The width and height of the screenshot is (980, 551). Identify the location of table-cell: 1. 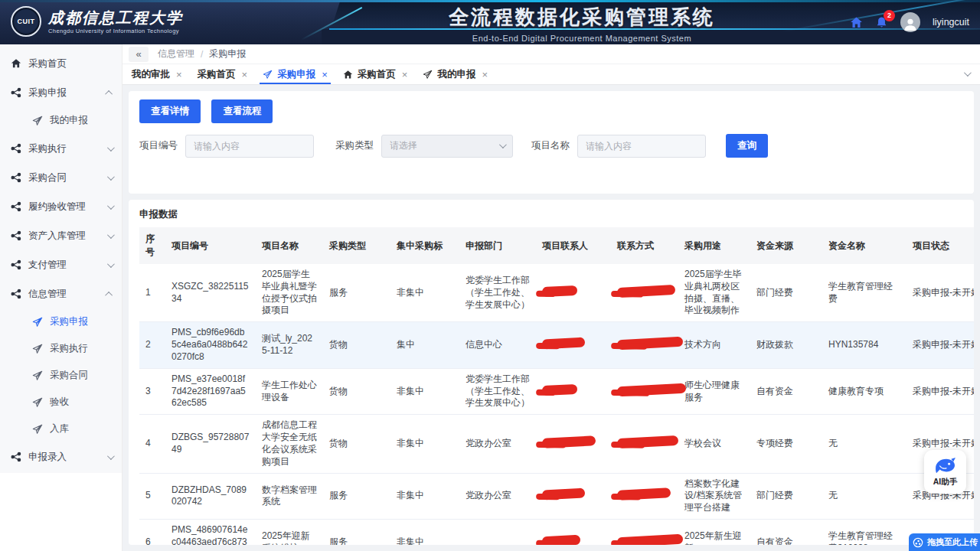
(152, 293).